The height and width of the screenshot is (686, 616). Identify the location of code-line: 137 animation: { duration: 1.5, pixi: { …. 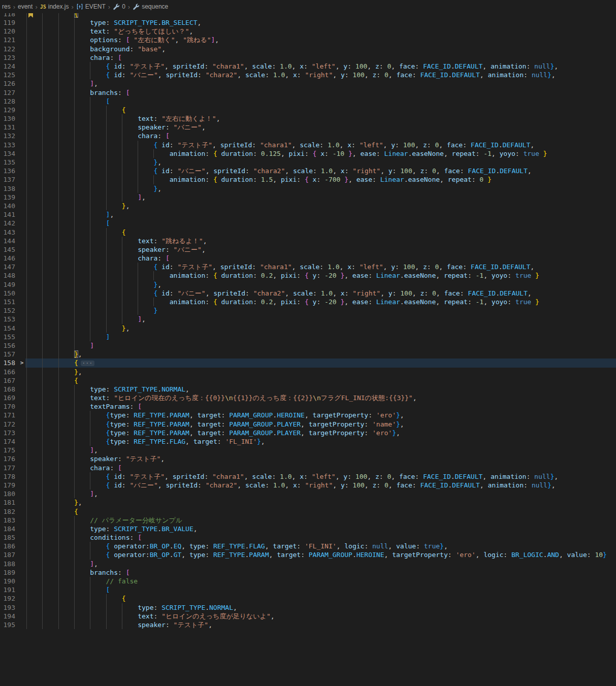
(308, 180).